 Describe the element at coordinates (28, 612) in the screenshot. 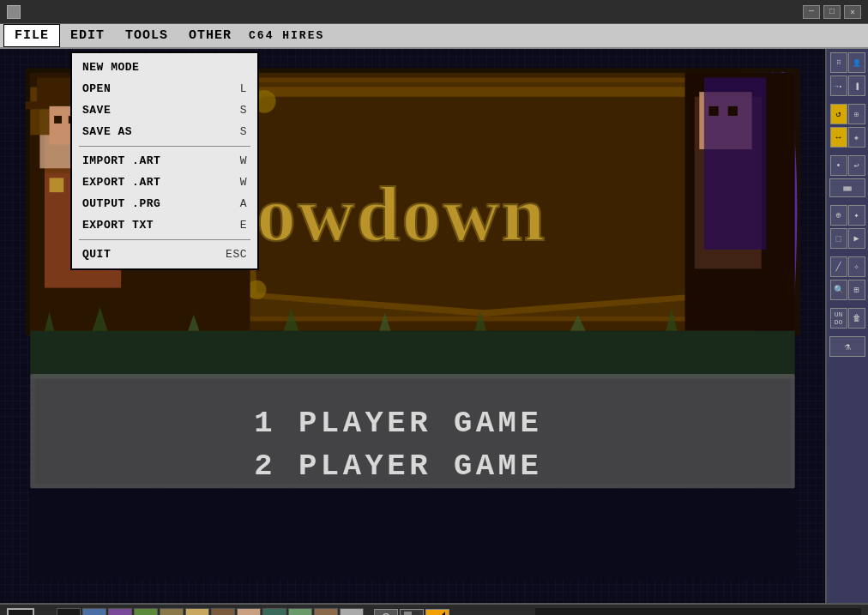

I see `selected-colors` at that location.